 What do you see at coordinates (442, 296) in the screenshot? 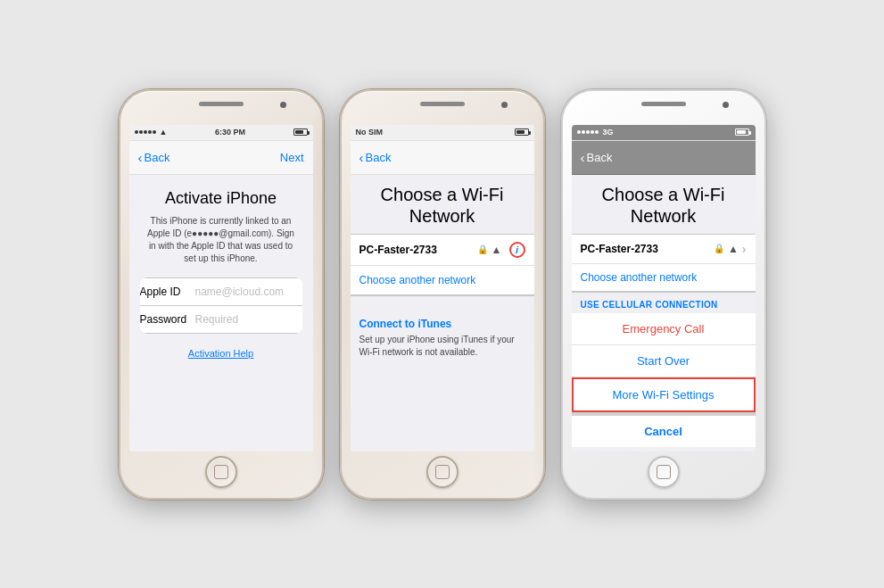
I see `screen2-content: ‹ Back Choose a Wi-Fi Network PC-Faster-…` at bounding box center [442, 296].